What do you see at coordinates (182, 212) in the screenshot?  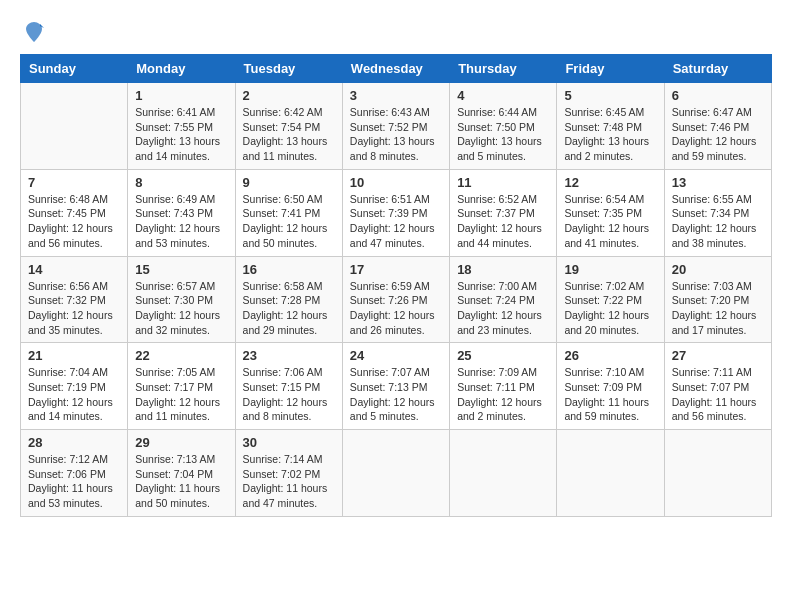 I see `calendar-cell: 8Sunrise: 6:49 AM Sunset: 7:43 PM Daylig…` at bounding box center [182, 212].